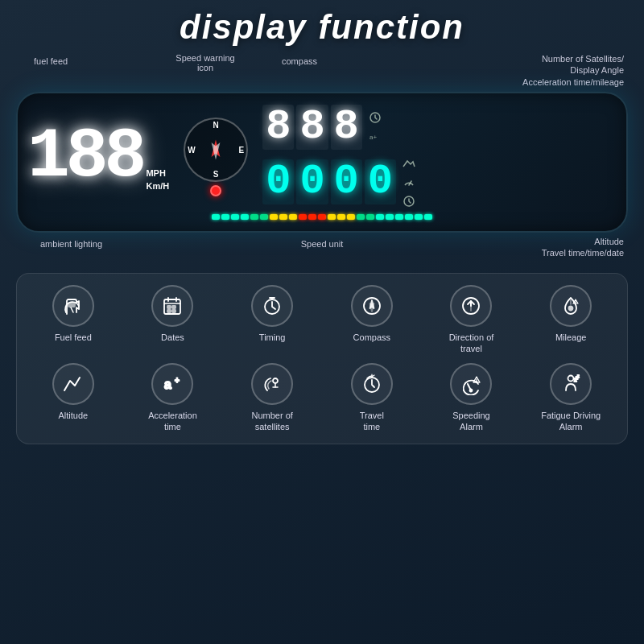  I want to click on compass-icon, so click(372, 306).